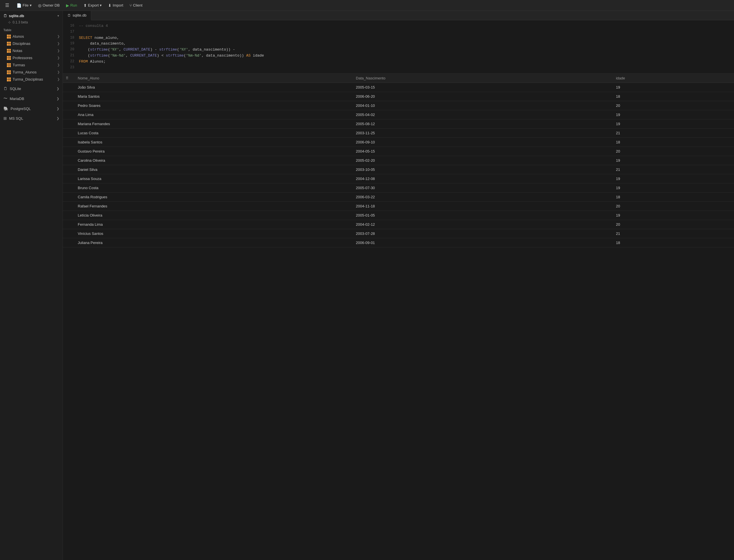 This screenshot has height=560, width=734. What do you see at coordinates (399, 38) in the screenshot?
I see `code-line-18: 18 SELECT nome_aluno,` at bounding box center [399, 38].